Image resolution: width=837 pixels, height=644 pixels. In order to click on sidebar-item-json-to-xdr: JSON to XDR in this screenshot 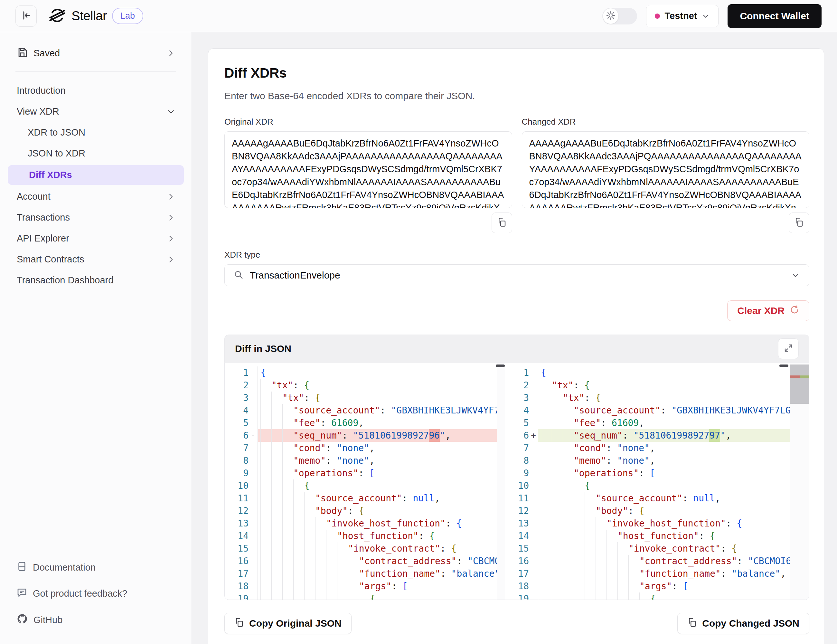, I will do `click(96, 153)`.